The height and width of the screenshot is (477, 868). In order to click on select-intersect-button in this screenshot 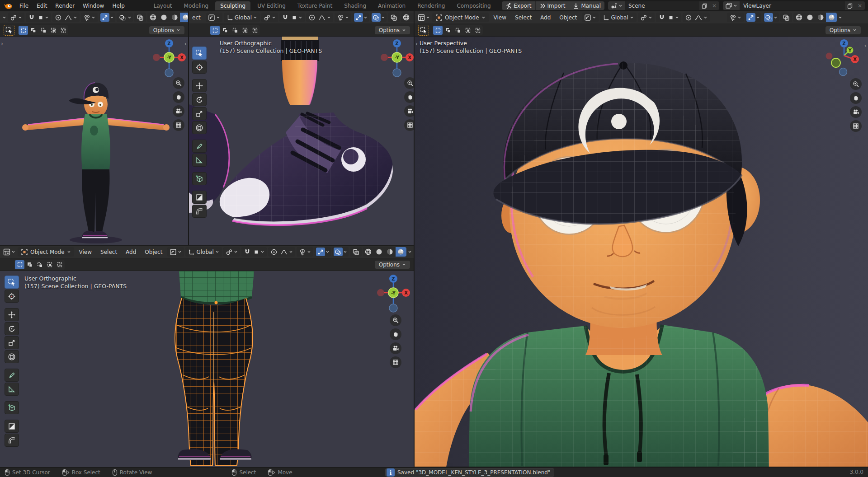, I will do `click(477, 30)`.